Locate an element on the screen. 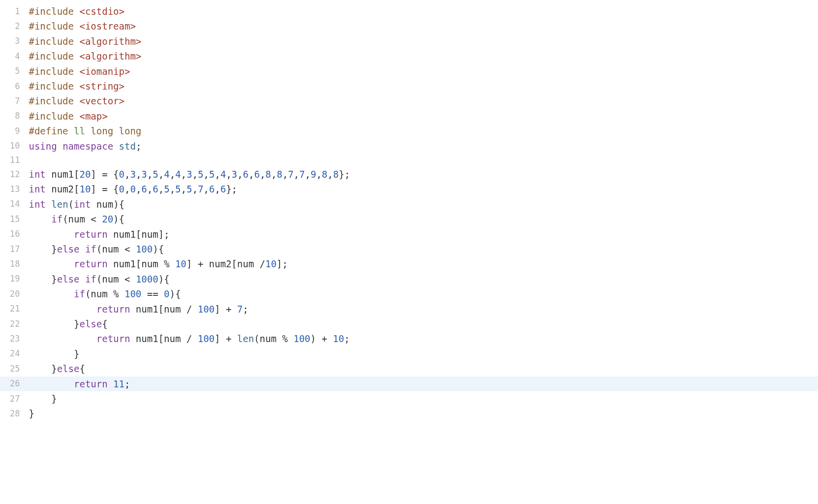 This screenshot has width=818, height=504. code-line: 9#define ll long long is located at coordinates (409, 131).